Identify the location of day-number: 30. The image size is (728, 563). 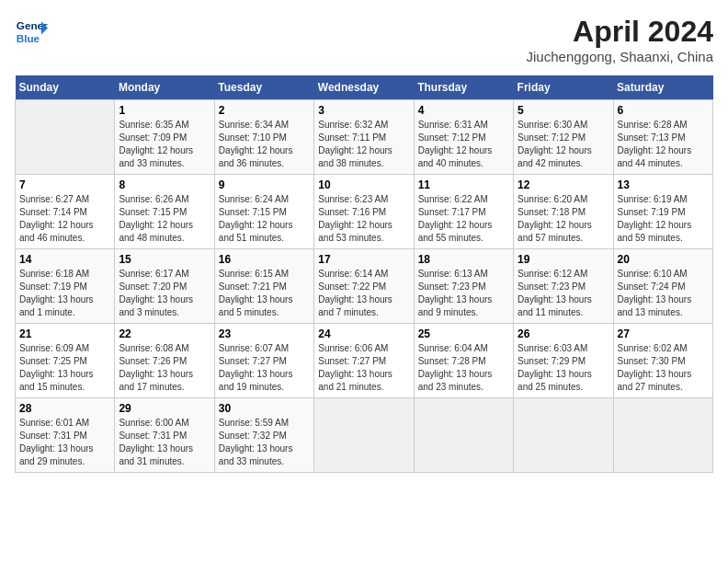
(265, 408).